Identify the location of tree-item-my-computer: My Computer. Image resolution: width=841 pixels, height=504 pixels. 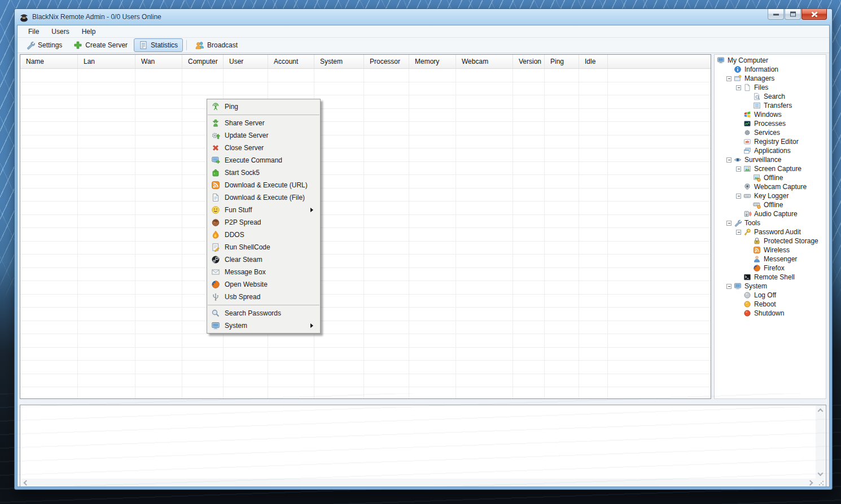
(770, 60).